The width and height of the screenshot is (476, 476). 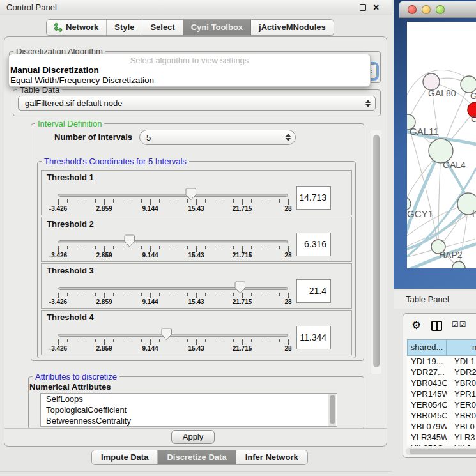 What do you see at coordinates (125, 27) in the screenshot?
I see `tab-style: Style` at bounding box center [125, 27].